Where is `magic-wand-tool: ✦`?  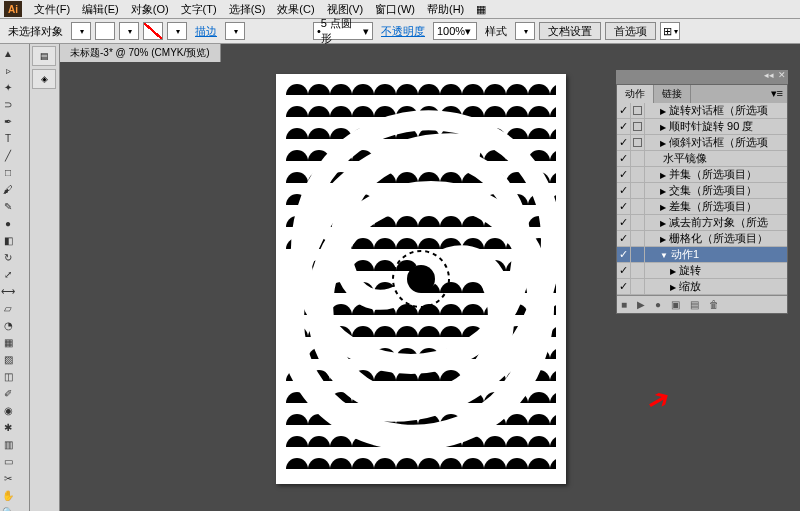
magic-wand-tool: ✦ is located at coordinates (8, 88).